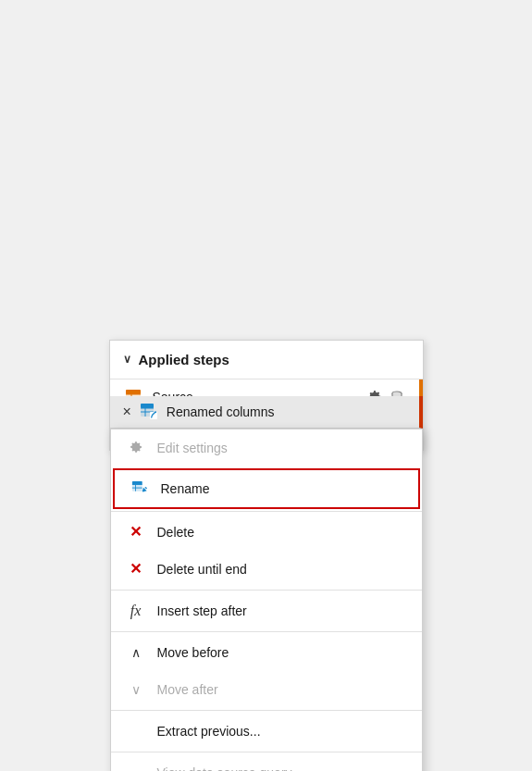  What do you see at coordinates (266, 413) in the screenshot?
I see `renamed-columns-row: × Renamed columns` at bounding box center [266, 413].